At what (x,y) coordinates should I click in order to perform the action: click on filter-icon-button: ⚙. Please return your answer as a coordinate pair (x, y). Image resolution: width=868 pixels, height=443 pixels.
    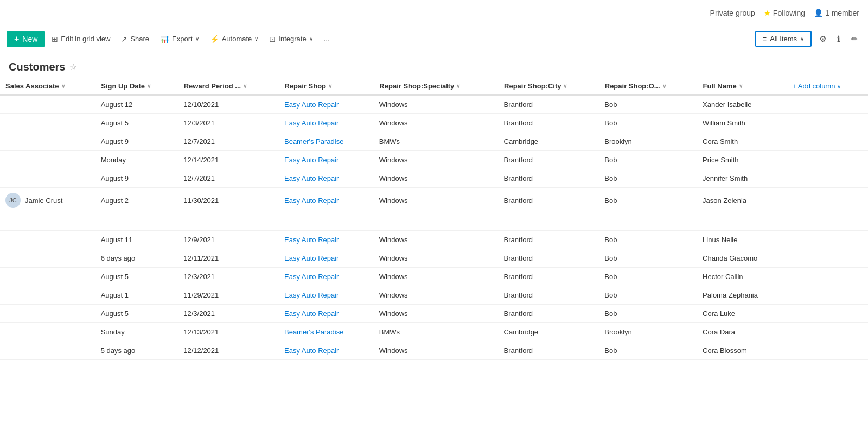
    Looking at the image, I should click on (822, 39).